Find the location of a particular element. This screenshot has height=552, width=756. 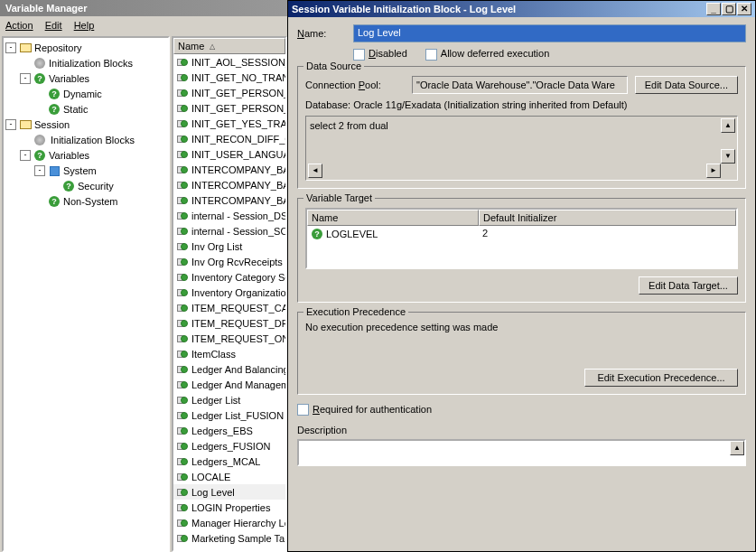

list-item: internal - Session_DSN is located at coordinates (229, 215).